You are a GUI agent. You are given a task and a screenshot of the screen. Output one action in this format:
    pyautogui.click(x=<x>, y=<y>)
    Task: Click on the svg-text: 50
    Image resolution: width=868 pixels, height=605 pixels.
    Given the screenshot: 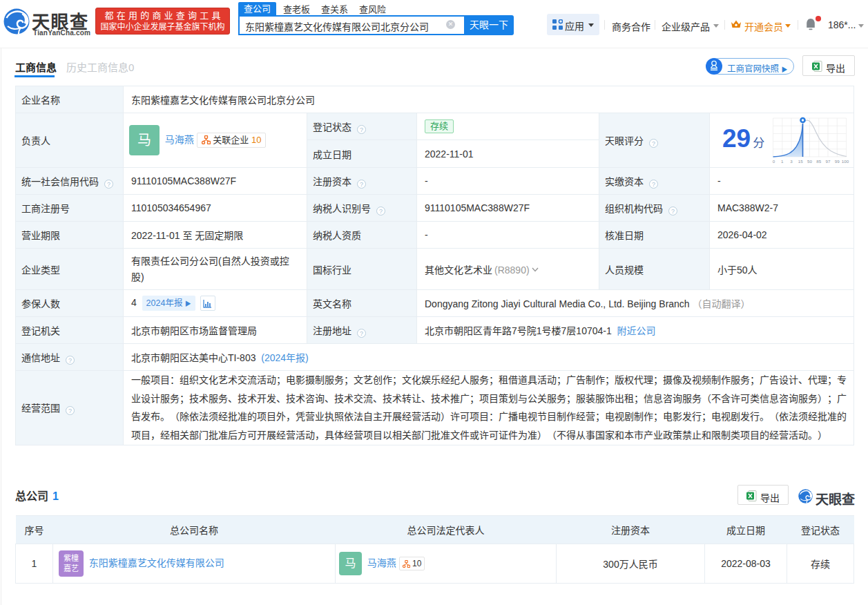 What is the action you would take?
    pyautogui.click(x=809, y=162)
    